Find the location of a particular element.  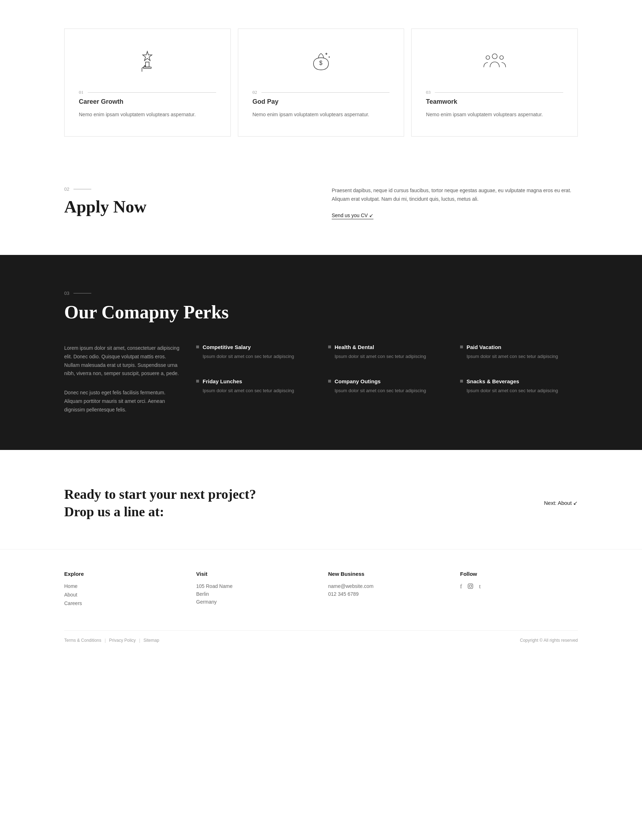

perk-title-health: Health & Dental is located at coordinates (387, 347).